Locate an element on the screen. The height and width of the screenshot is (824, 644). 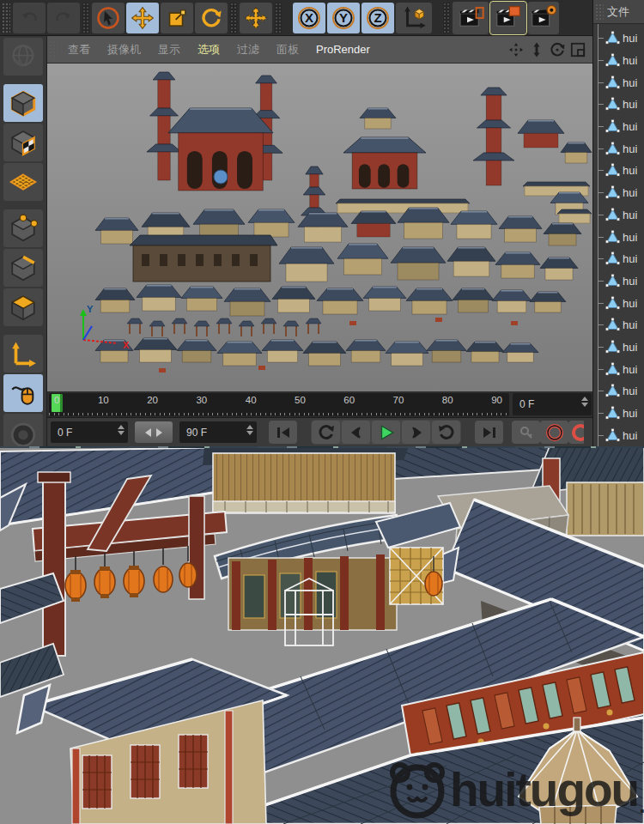
orbit-icon is located at coordinates (557, 50).